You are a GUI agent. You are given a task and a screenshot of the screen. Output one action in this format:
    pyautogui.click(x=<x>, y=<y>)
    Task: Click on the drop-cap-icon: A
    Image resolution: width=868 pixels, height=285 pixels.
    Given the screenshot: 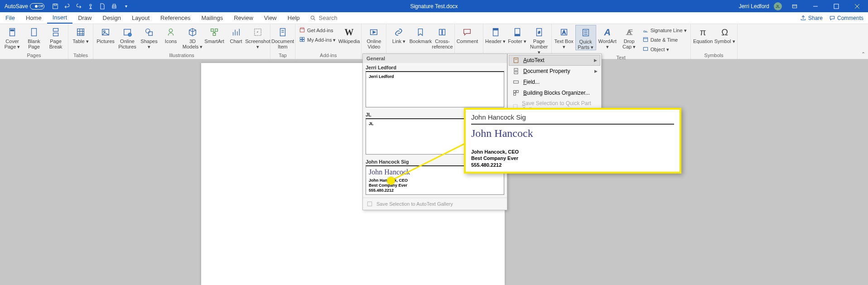 What is the action you would take?
    pyautogui.click(x=629, y=32)
    